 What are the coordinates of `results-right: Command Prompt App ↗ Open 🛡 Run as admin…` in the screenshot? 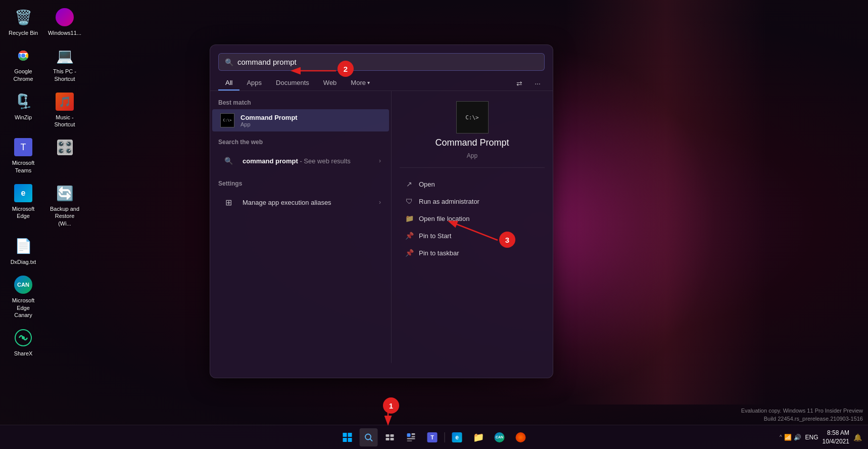 It's located at (472, 227).